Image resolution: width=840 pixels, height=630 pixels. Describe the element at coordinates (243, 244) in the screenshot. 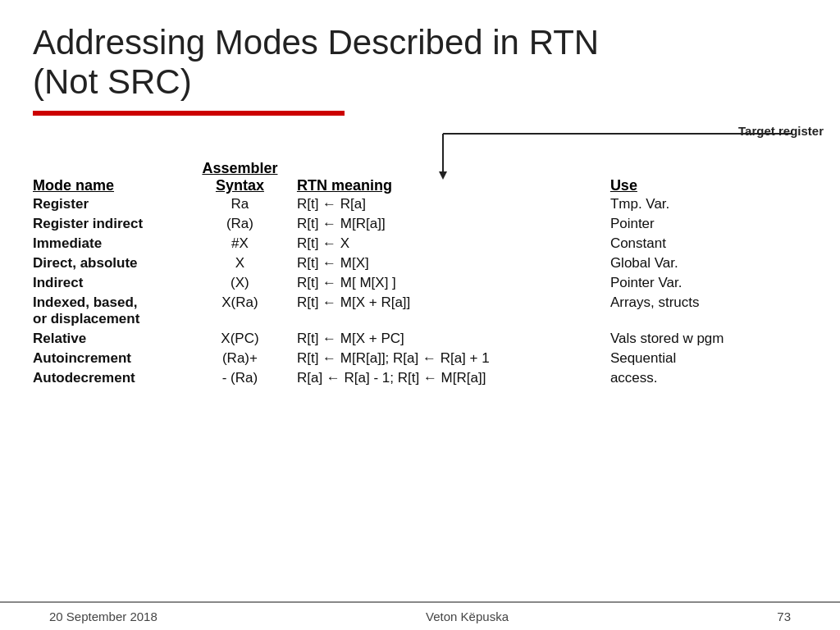

I see `asm-cell: #X` at that location.